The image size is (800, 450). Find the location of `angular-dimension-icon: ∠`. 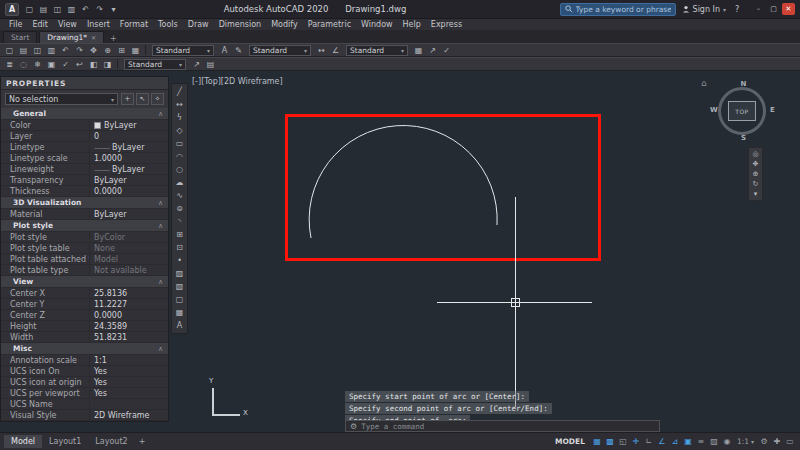

angular-dimension-icon: ∠ is located at coordinates (336, 50).